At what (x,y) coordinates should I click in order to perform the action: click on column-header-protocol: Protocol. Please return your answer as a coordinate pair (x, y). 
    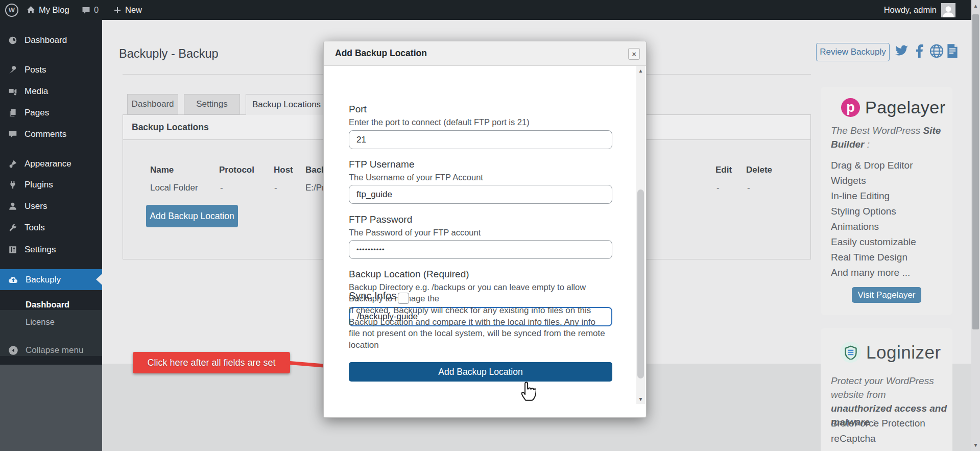
    Looking at the image, I should click on (237, 170).